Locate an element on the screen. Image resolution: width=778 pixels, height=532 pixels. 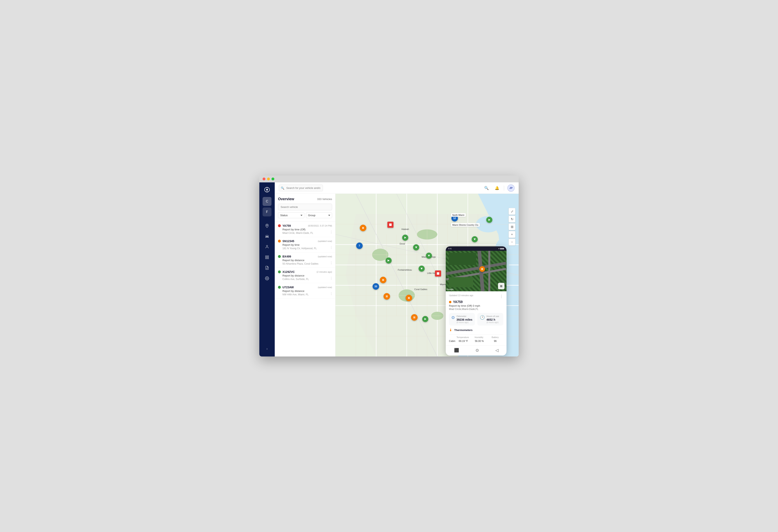
global-search-input is located at coordinates (301, 188).